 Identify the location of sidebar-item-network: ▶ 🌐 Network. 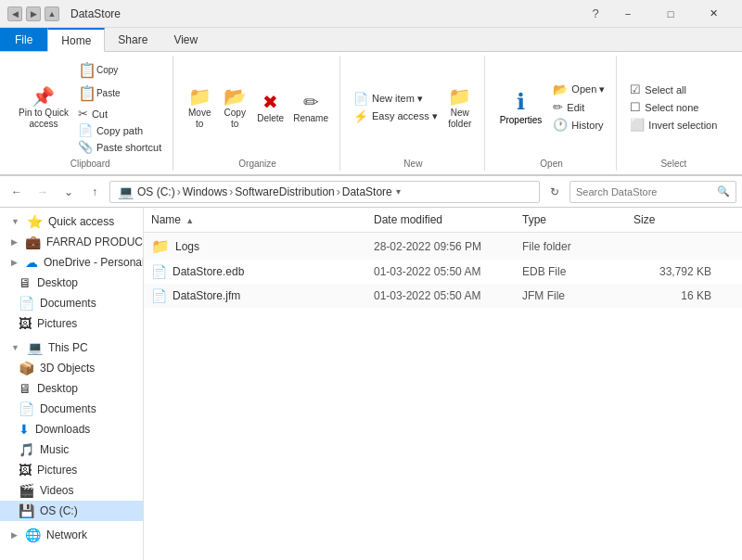
(71, 535).